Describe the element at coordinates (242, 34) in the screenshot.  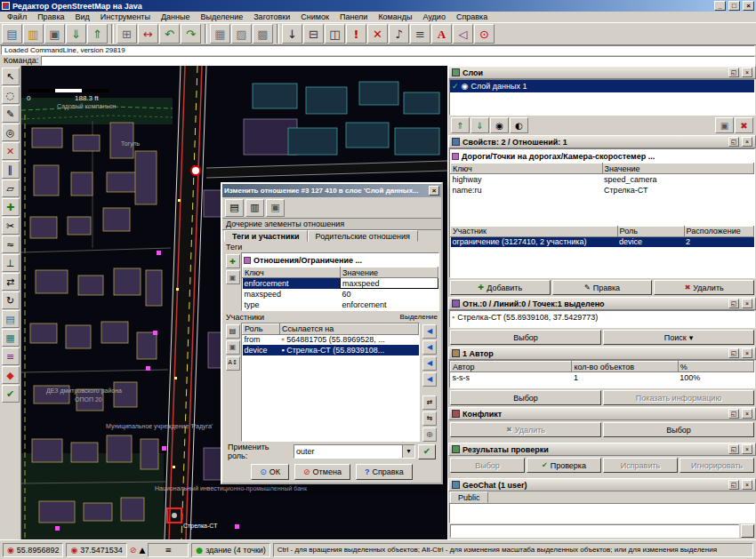
I see `imagery-icon: ▨` at that location.